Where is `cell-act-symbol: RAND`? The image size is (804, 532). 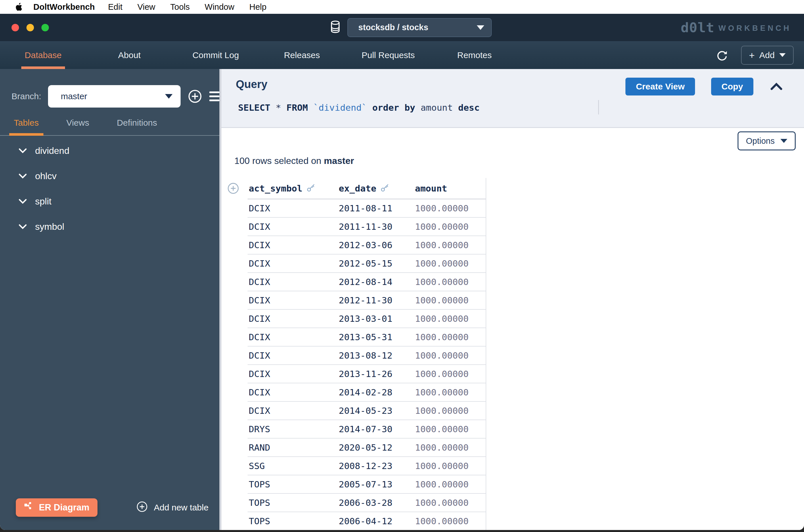 cell-act-symbol: RAND is located at coordinates (292, 448).